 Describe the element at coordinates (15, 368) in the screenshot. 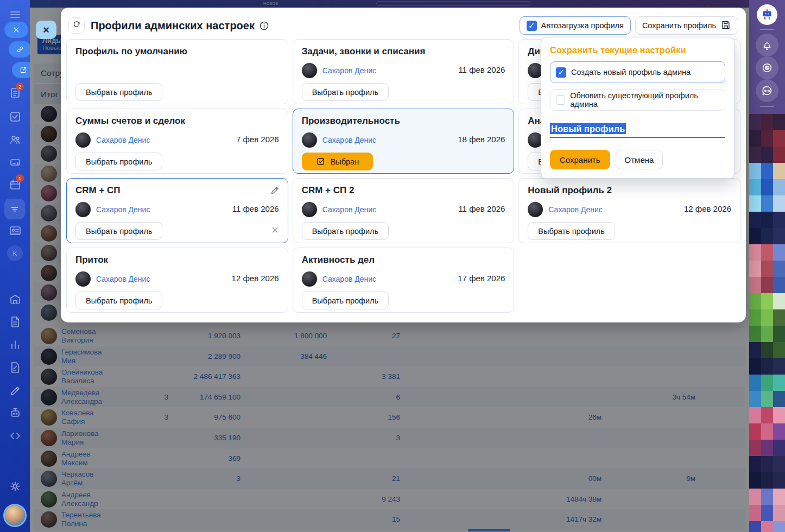

I see `sidebar-item-file-edit` at that location.